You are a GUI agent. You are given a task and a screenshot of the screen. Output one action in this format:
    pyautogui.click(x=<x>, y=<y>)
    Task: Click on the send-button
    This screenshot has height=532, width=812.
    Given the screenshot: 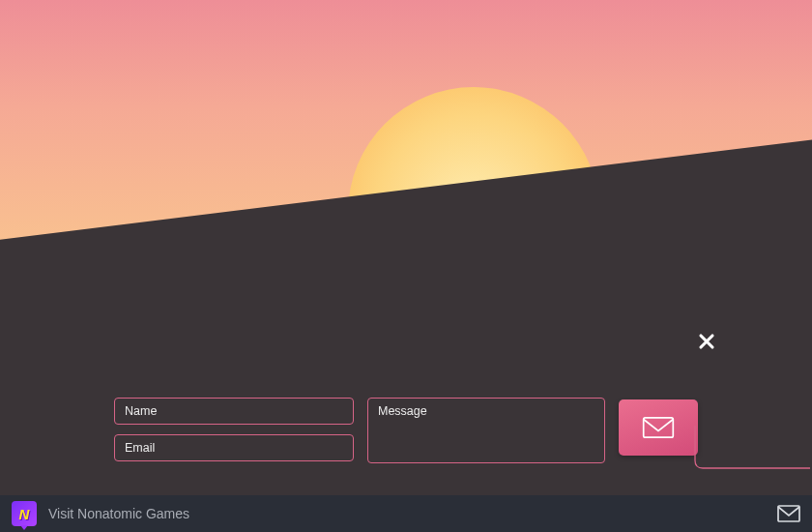 What is the action you would take?
    pyautogui.click(x=658, y=428)
    